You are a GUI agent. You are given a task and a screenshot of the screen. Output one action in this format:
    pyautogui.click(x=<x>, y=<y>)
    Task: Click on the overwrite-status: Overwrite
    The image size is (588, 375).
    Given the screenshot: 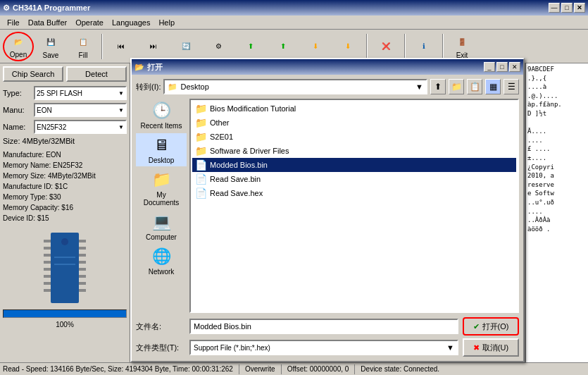 What is the action you would take?
    pyautogui.click(x=261, y=369)
    